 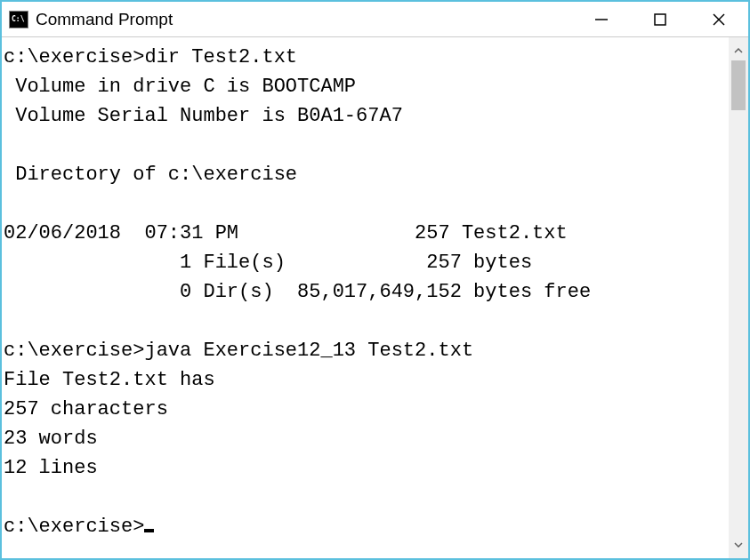 What do you see at coordinates (297, 292) in the screenshot?
I see `terminal-line: 0 Dir(s) 85,017,649,152 bytes free` at bounding box center [297, 292].